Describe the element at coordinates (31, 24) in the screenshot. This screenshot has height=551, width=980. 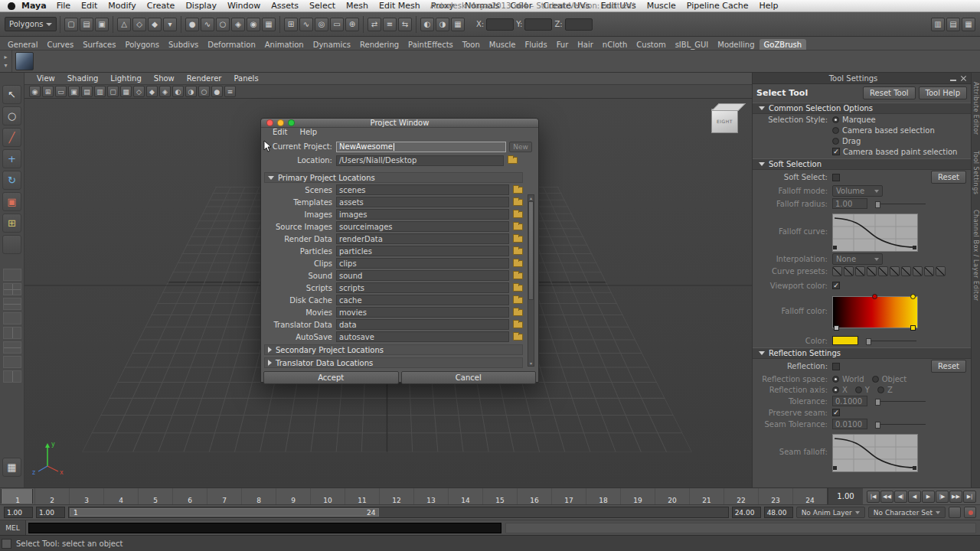
I see `menu-set-dropdown: Polygons` at that location.